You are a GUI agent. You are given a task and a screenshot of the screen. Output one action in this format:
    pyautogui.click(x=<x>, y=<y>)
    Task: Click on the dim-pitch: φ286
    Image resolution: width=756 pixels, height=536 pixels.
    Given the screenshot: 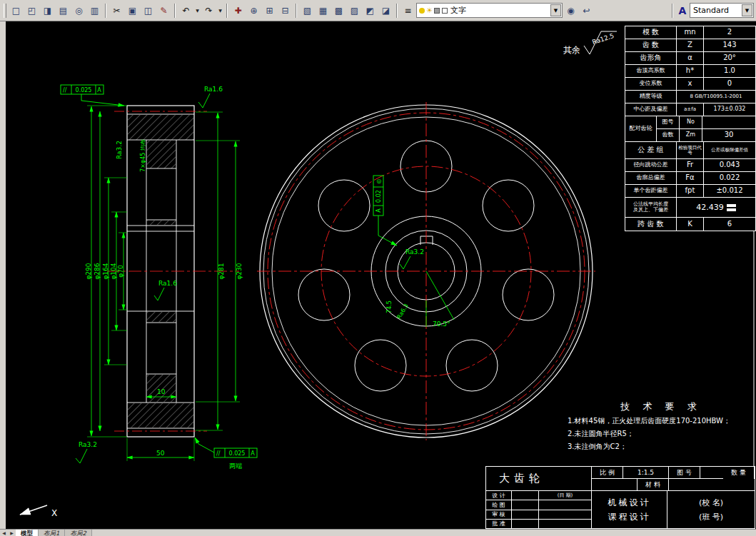 What is the action you would take?
    pyautogui.click(x=97, y=271)
    